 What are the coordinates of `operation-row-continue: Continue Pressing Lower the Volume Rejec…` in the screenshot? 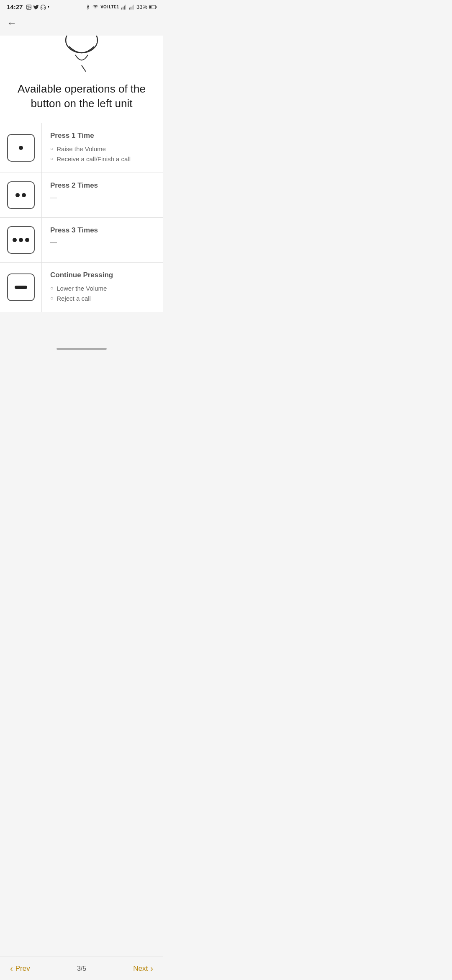 It's located at (82, 287).